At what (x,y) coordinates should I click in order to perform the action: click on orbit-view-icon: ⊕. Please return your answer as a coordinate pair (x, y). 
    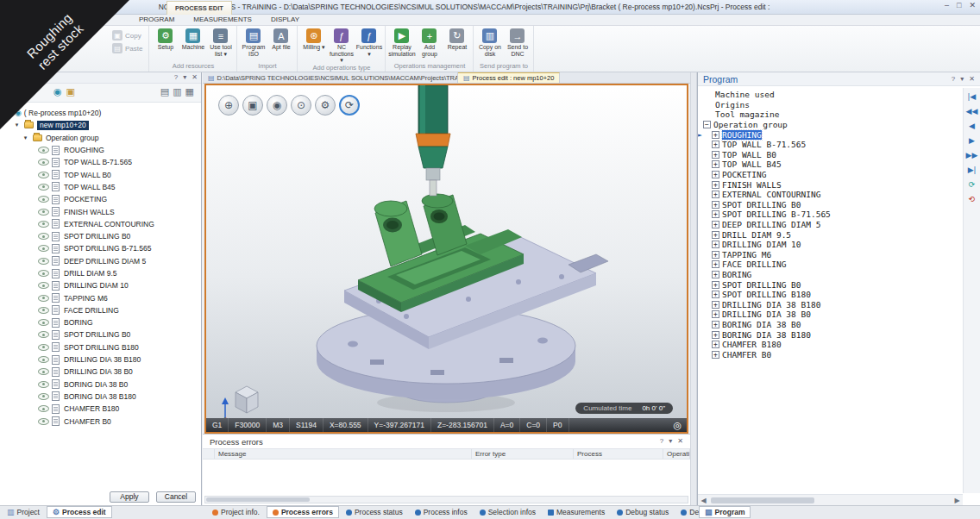
    Looking at the image, I should click on (229, 105).